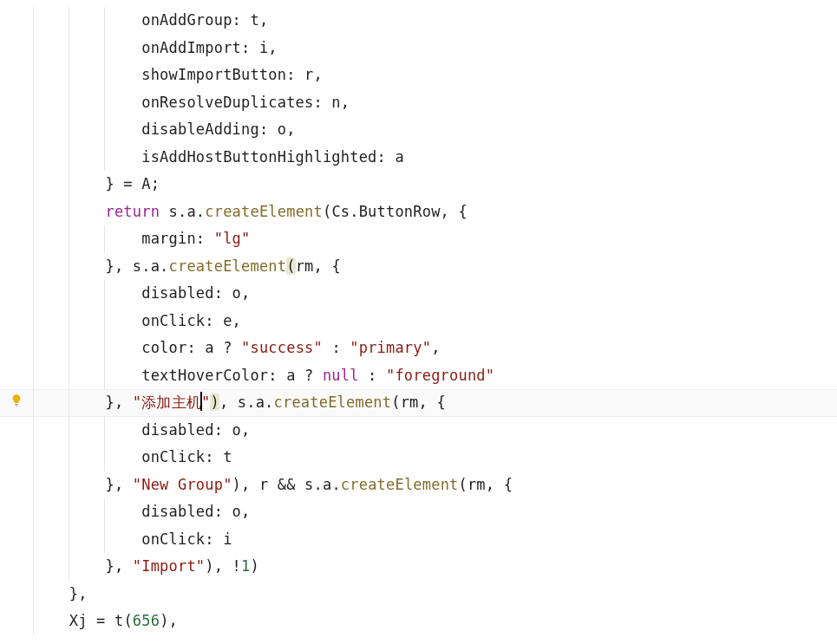 Image resolution: width=837 pixels, height=644 pixels. What do you see at coordinates (341, 375) in the screenshot?
I see `code-token: null` at bounding box center [341, 375].